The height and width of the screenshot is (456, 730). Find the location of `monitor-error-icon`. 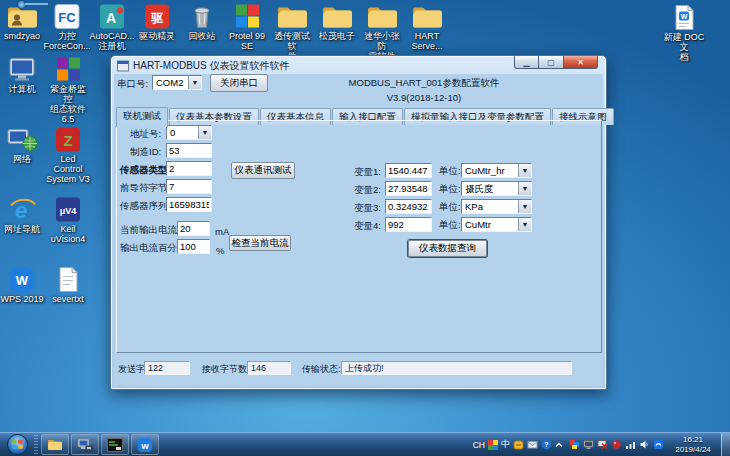

monitor-error-icon is located at coordinates (602, 444).